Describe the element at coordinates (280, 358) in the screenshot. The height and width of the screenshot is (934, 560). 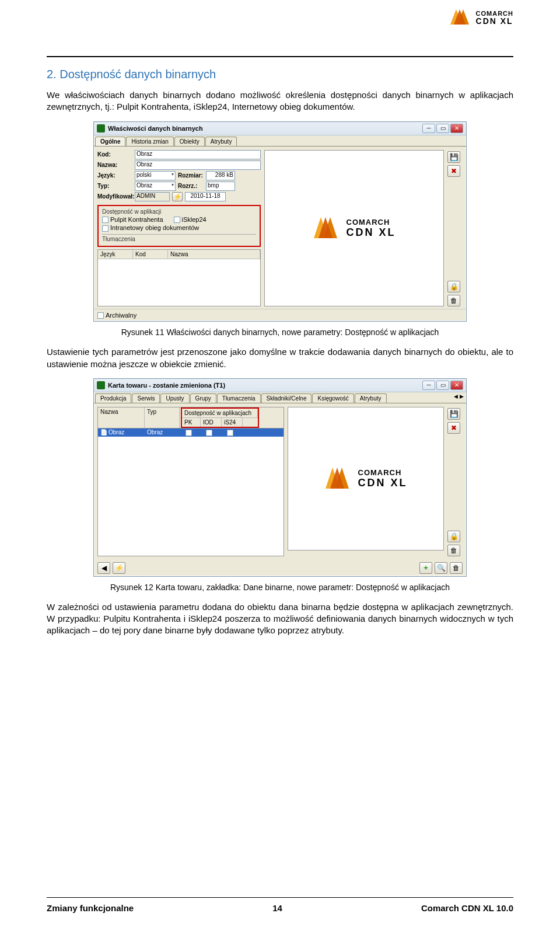
I see `paragraph-2: Ustawienie tych parametrów jest przenosz…` at that location.